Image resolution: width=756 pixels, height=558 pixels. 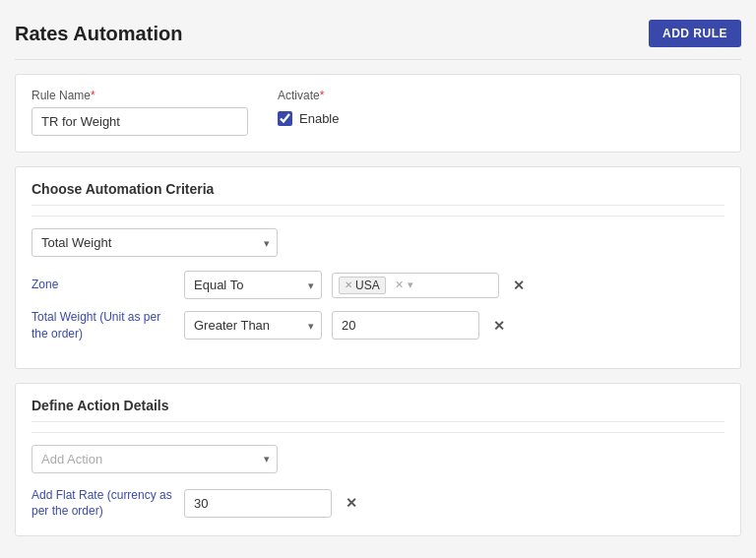 I want to click on criteria-type-select: Total Weight Total Price Item Count, so click(x=155, y=242).